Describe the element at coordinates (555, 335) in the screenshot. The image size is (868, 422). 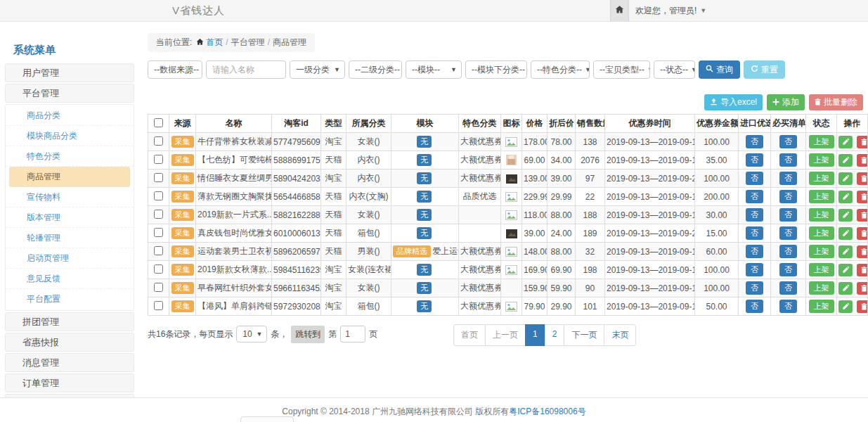
I see `page-button: 2` at that location.